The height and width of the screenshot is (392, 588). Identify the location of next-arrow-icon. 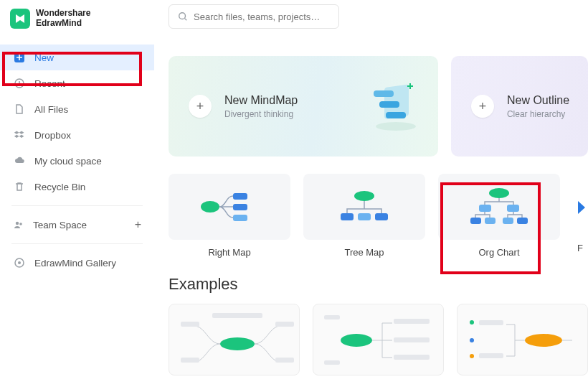
(582, 207).